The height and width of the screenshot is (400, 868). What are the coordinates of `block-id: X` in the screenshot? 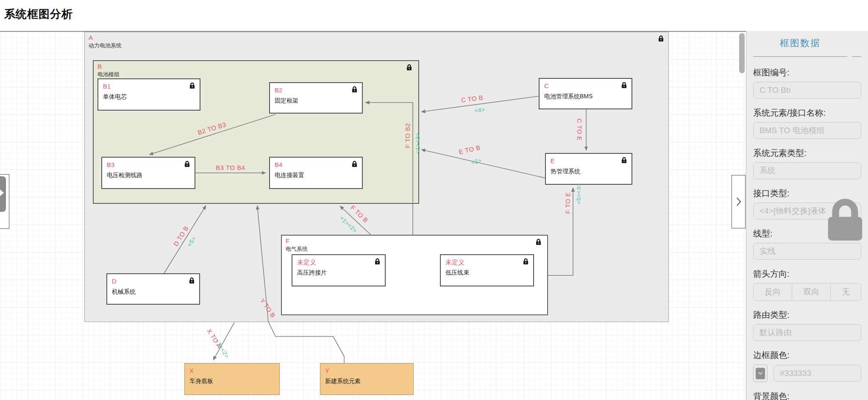 It's located at (192, 370).